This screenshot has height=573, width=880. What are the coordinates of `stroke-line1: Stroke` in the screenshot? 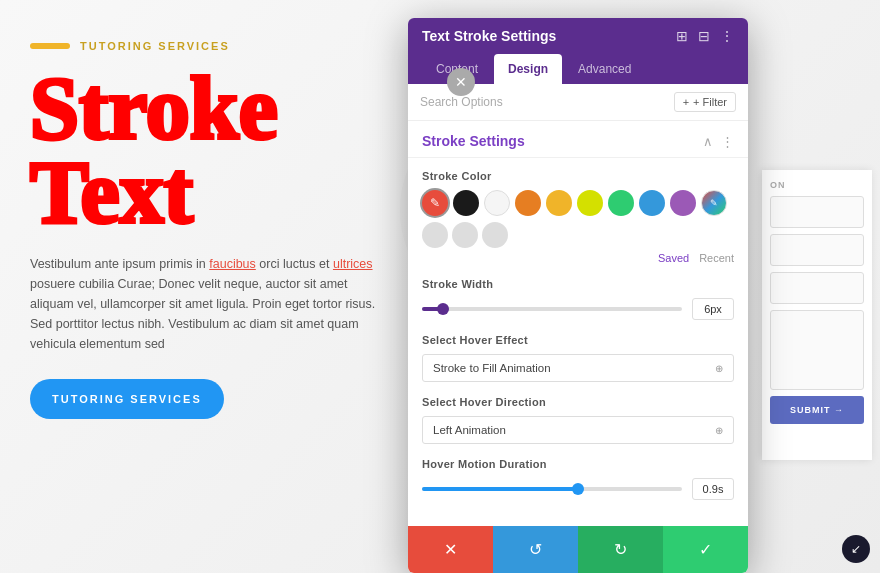 It's located at (205, 109).